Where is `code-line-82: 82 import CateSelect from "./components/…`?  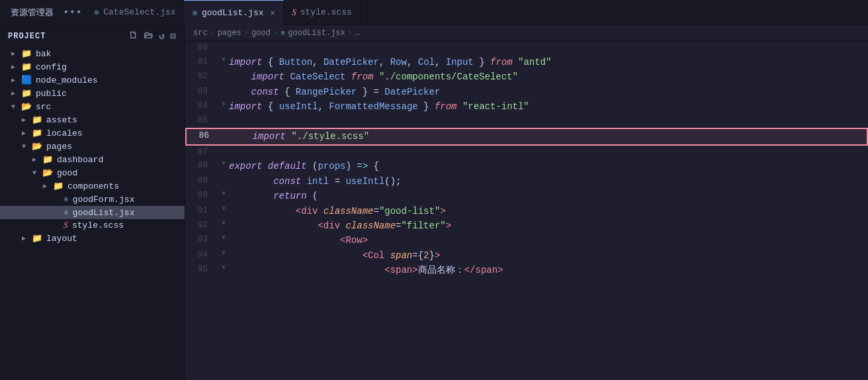
code-line-82: 82 import CateSelect from "./components/… is located at coordinates (527, 77).